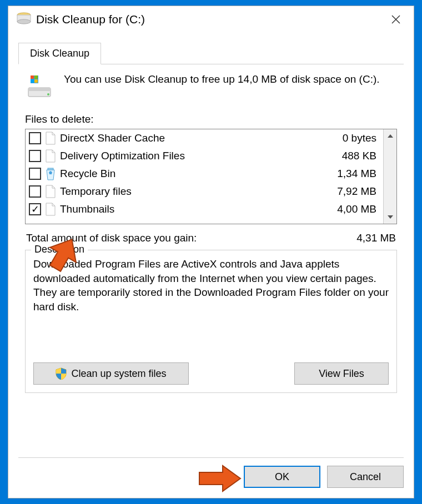 The image size is (422, 504). What do you see at coordinates (396, 19) in the screenshot?
I see `close-icon` at bounding box center [396, 19].